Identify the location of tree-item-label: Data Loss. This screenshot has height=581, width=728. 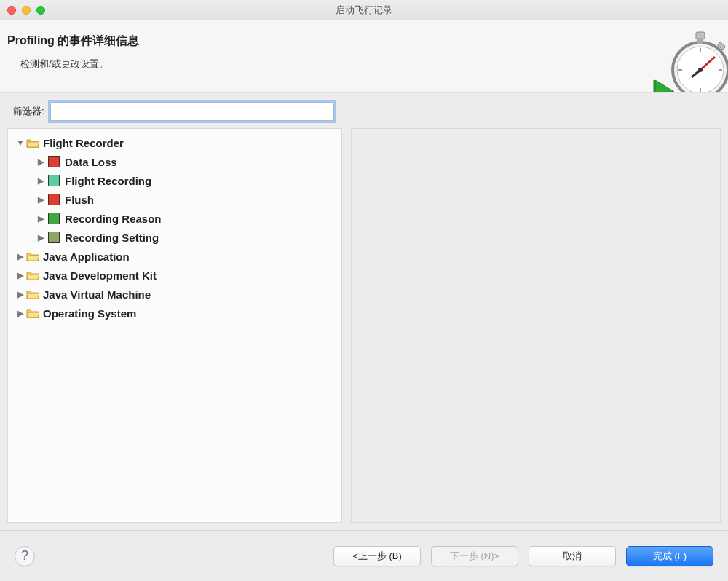
(91, 162).